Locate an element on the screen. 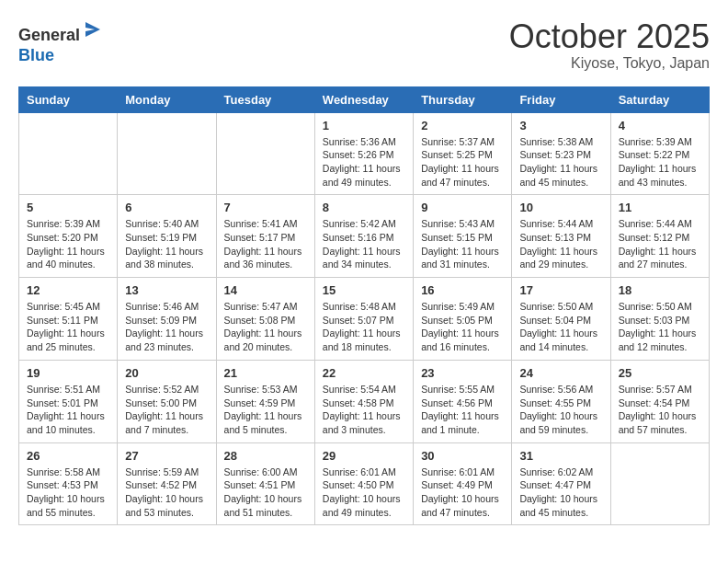 The image size is (728, 563). day-number: 10 is located at coordinates (561, 208).